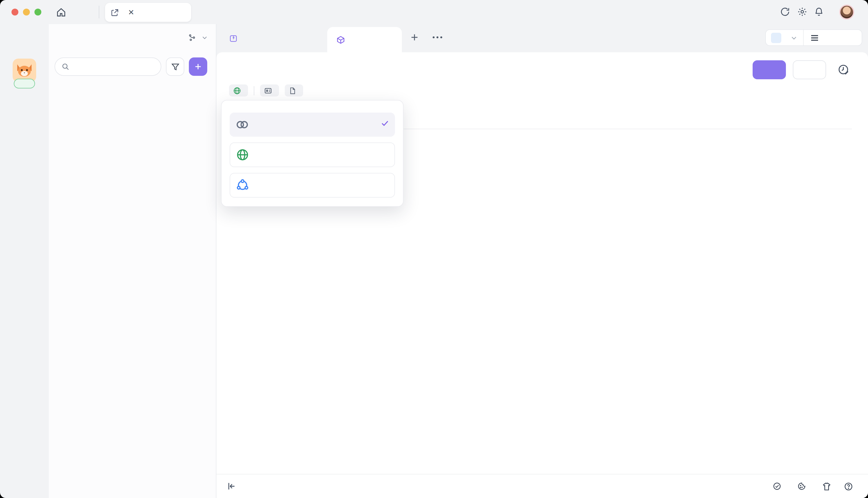  I want to click on option-shared, so click(312, 155).